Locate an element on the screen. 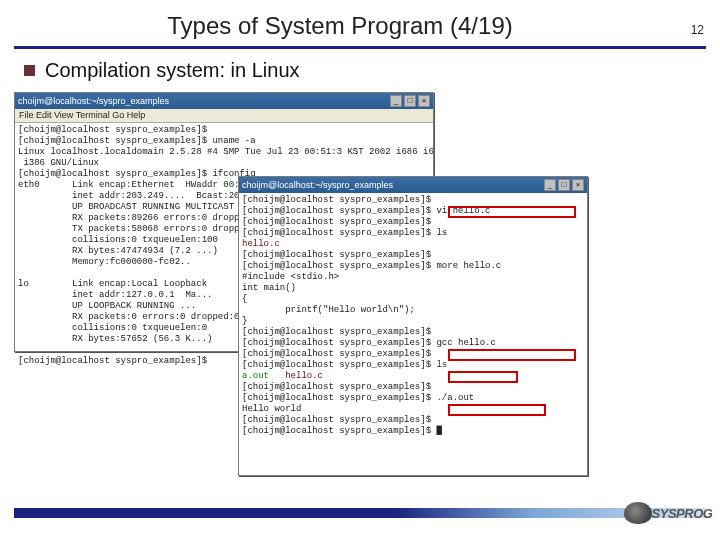 The image size is (720, 540). bullet-text: Compilation system: in Linux is located at coordinates (172, 70).